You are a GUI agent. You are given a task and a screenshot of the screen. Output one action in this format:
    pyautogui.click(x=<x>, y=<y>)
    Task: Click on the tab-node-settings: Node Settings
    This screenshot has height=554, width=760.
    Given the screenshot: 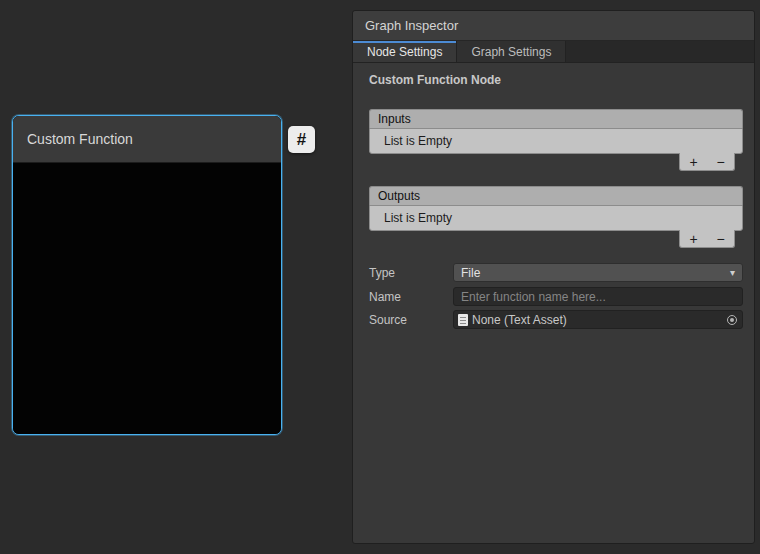 What is the action you would take?
    pyautogui.click(x=405, y=52)
    